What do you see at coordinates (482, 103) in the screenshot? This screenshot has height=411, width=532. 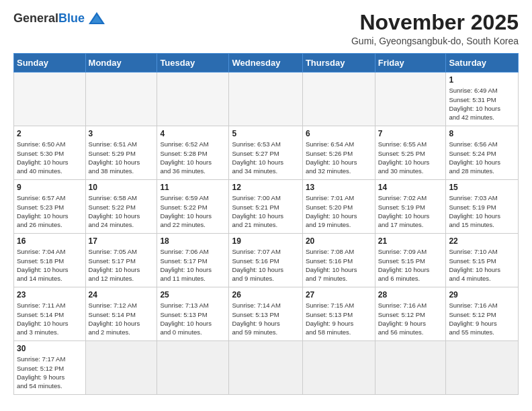 I see `day-info: Sunrise: 6:49 AM Sunset: 5:31 PM Dayligh…` at bounding box center [482, 103].